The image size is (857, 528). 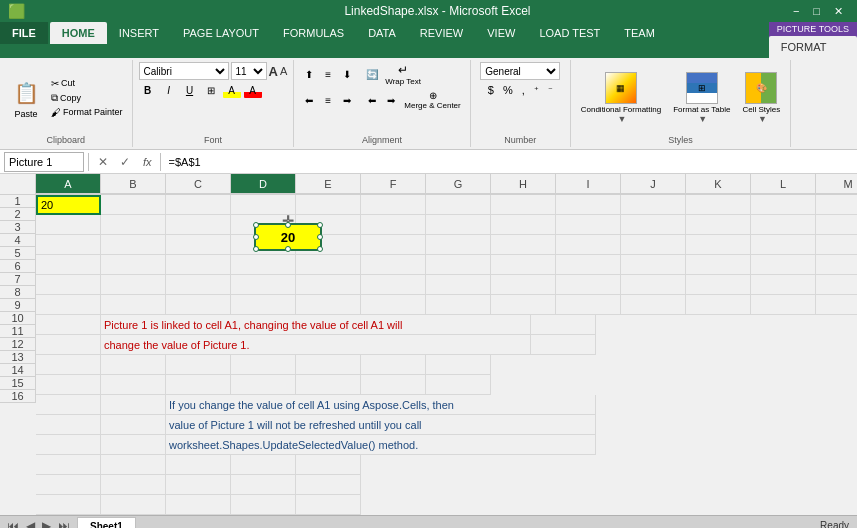 I want to click on cell-B12, so click(x=134, y=425).